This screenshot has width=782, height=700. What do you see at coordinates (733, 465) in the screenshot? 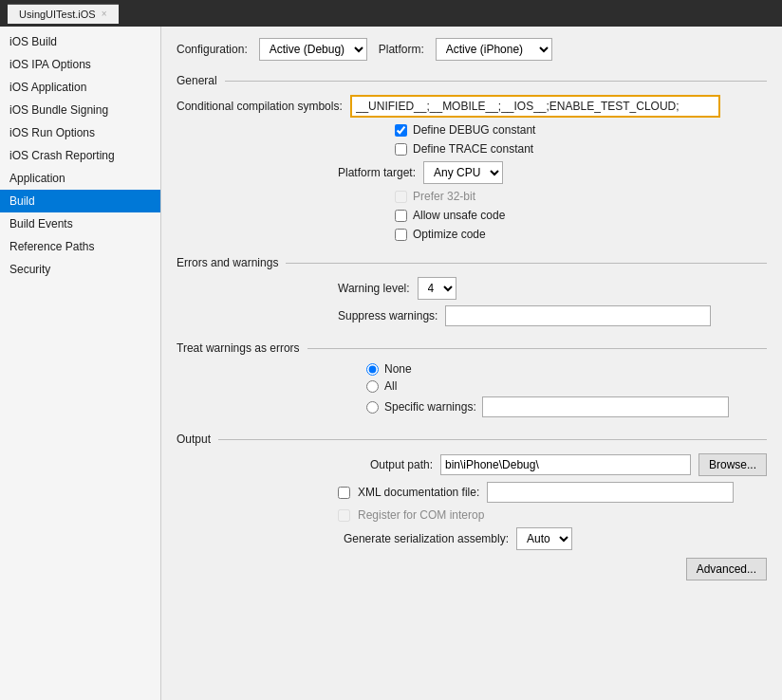
I see `browse-button: Browse...` at bounding box center [733, 465].